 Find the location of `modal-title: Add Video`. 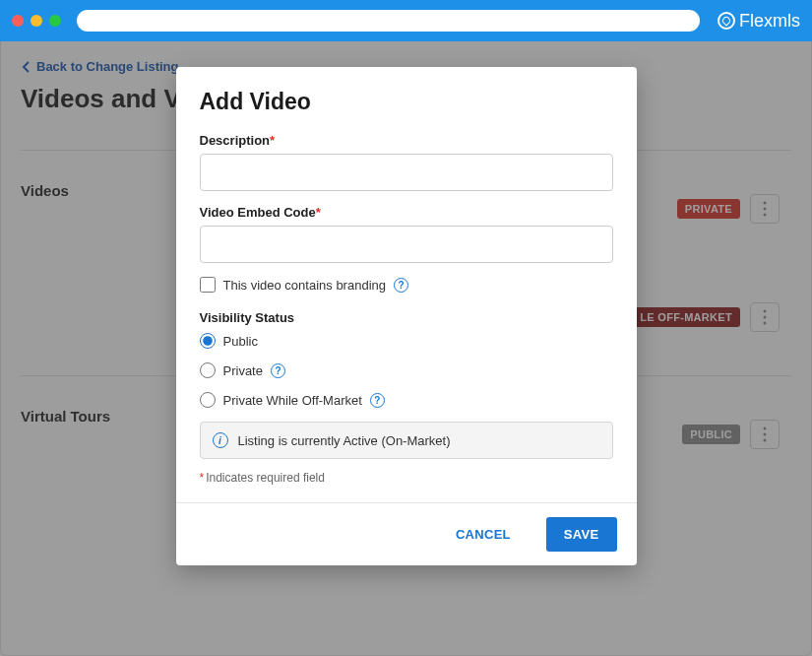

modal-title: Add Video is located at coordinates (406, 102).